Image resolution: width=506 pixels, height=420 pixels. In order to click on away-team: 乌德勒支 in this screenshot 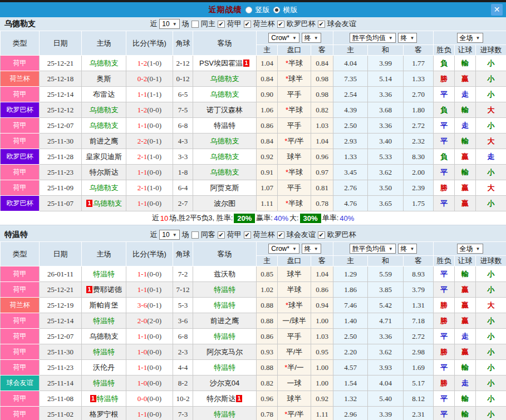, I will do `click(225, 95)`.